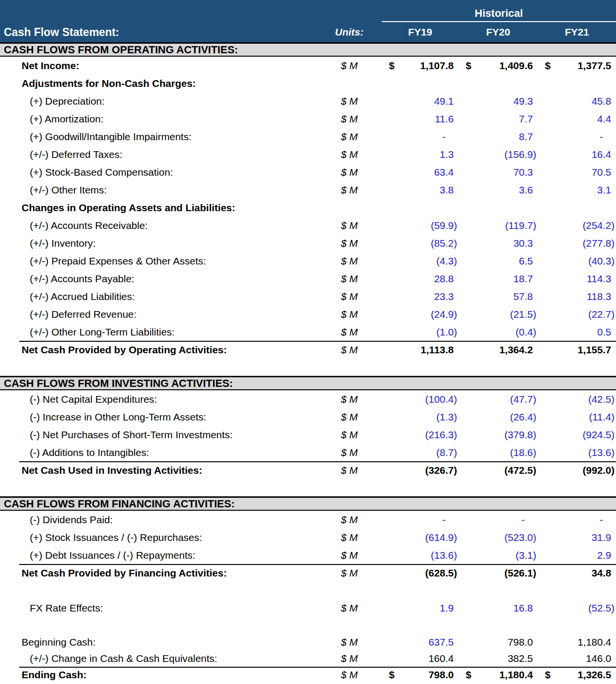  I want to click on section-header-label: CASH FLOWS FROM FINANCING ACTIVITIES:, so click(119, 504).